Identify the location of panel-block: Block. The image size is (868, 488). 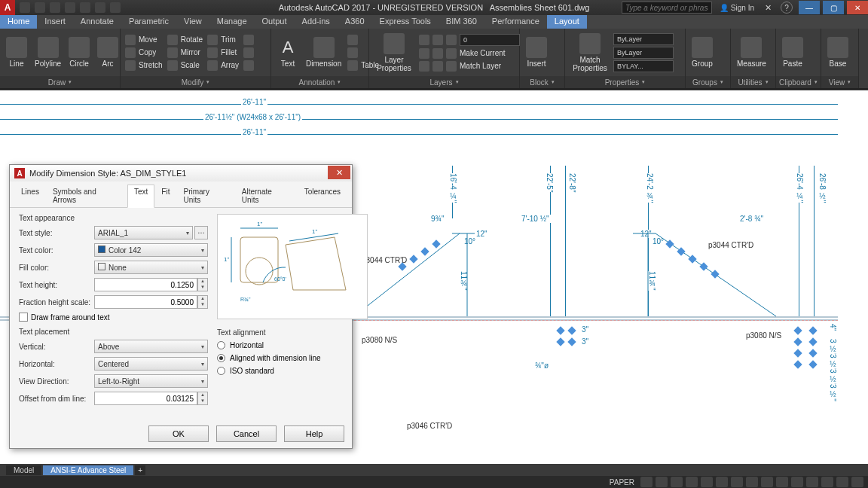
(542, 82).